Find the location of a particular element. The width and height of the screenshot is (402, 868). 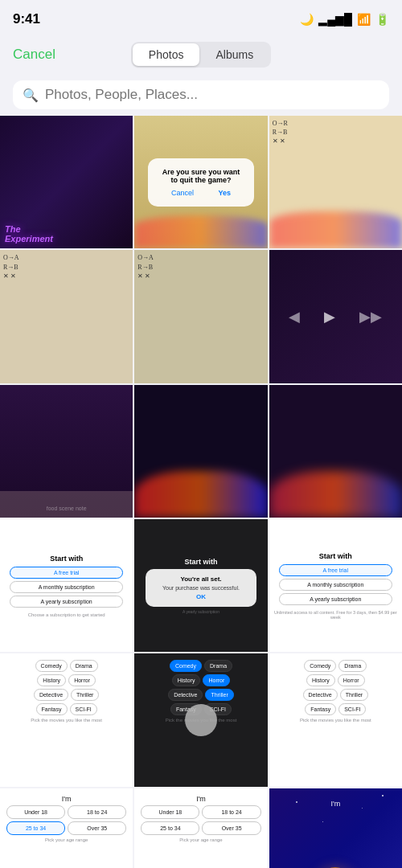

age-over35-left: Over 35 is located at coordinates (96, 828).